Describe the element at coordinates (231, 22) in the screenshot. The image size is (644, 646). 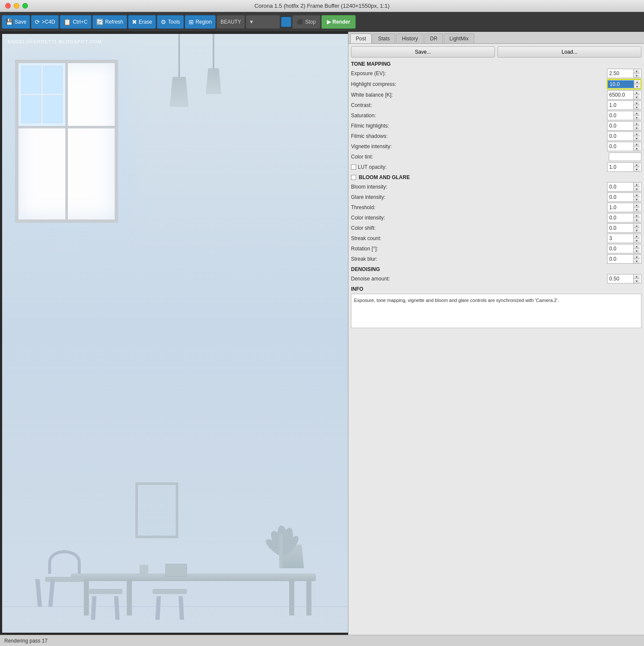
I see `beauty-button: BEAUTY` at that location.